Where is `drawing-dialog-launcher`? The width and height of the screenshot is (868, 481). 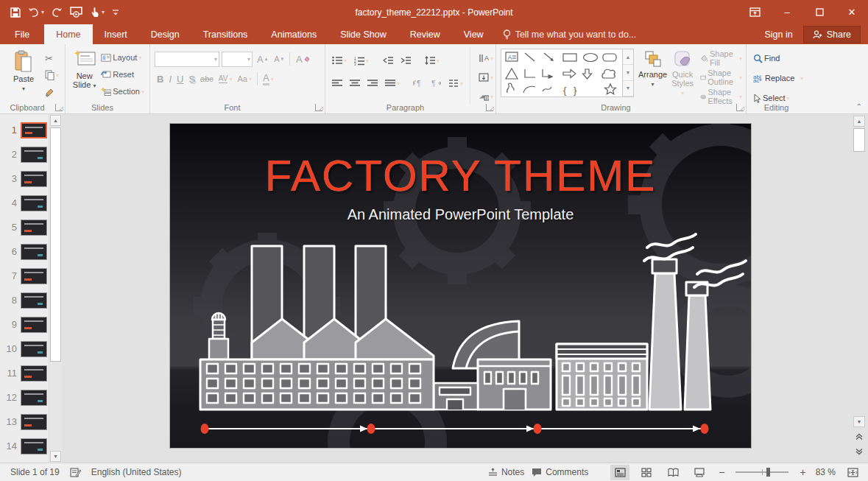
drawing-dialog-launcher is located at coordinates (740, 108).